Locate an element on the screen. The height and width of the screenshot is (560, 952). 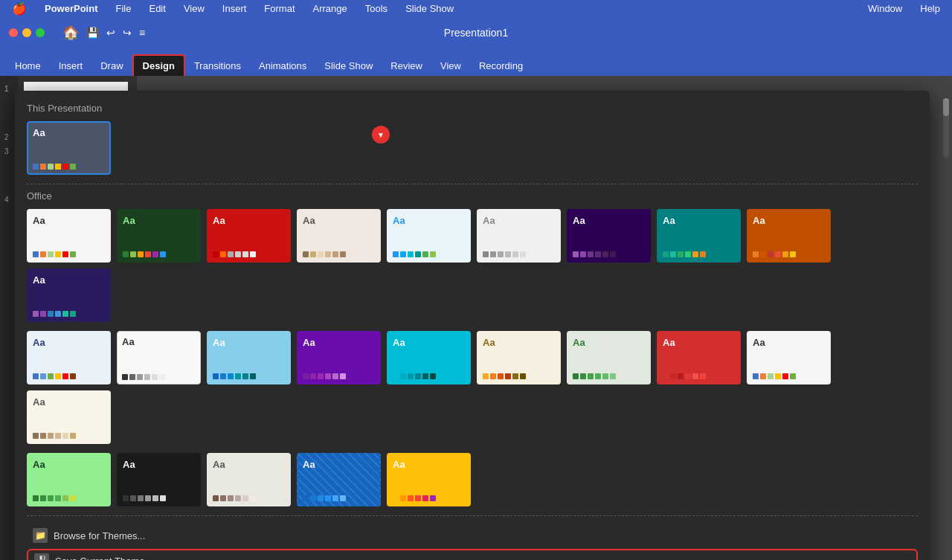
menu-insert: Insert is located at coordinates (235, 9).